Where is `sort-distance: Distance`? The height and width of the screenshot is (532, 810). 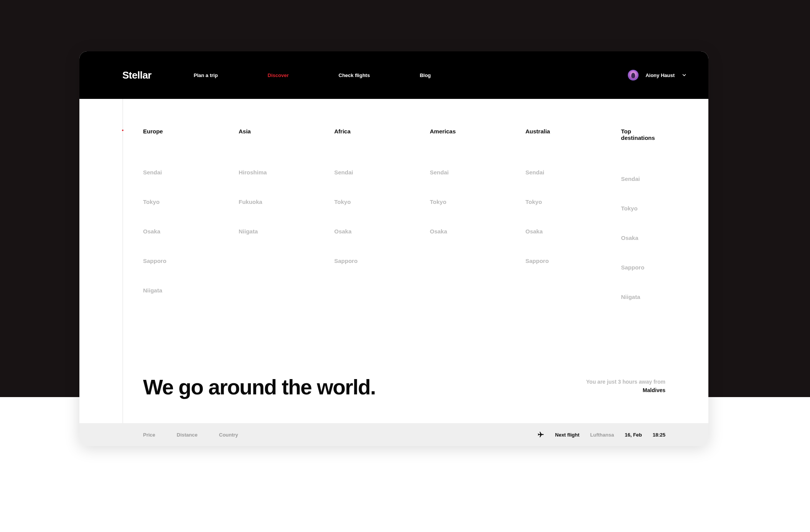 sort-distance: Distance is located at coordinates (187, 435).